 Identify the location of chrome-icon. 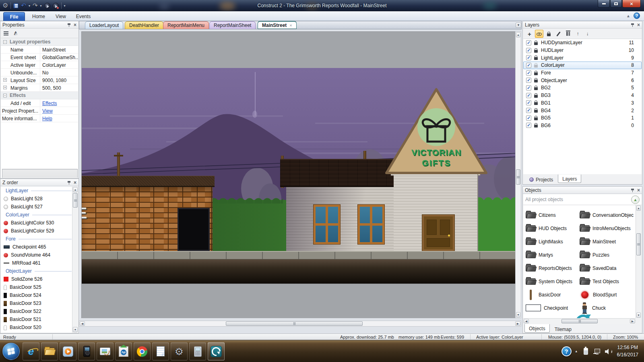
(142, 352).